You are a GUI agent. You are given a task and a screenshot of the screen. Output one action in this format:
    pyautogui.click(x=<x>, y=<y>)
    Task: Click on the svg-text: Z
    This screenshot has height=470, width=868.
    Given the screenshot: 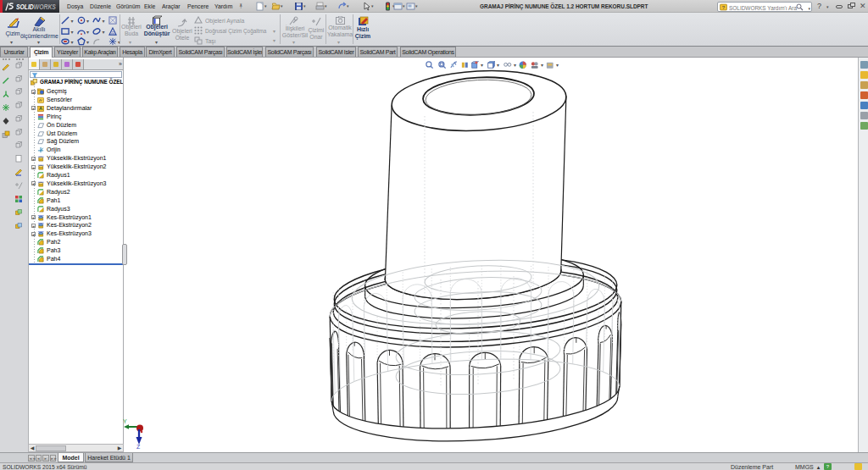 What is the action you would take?
    pyautogui.click(x=139, y=447)
    